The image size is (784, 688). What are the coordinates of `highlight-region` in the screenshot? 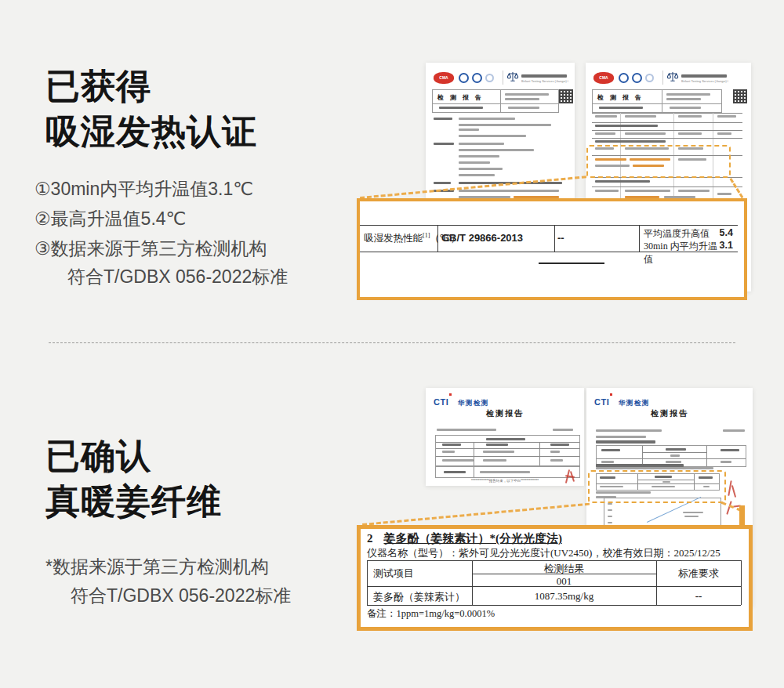 It's located at (659, 161).